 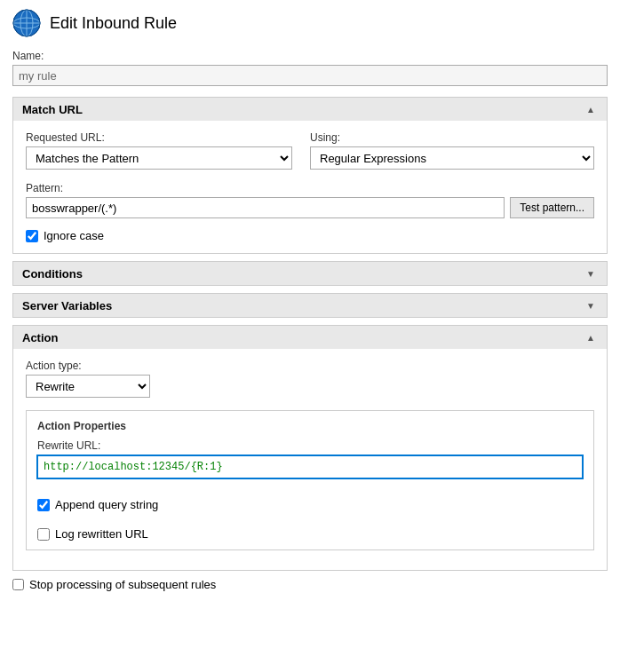 I want to click on name-section: Name:, so click(x=310, y=67).